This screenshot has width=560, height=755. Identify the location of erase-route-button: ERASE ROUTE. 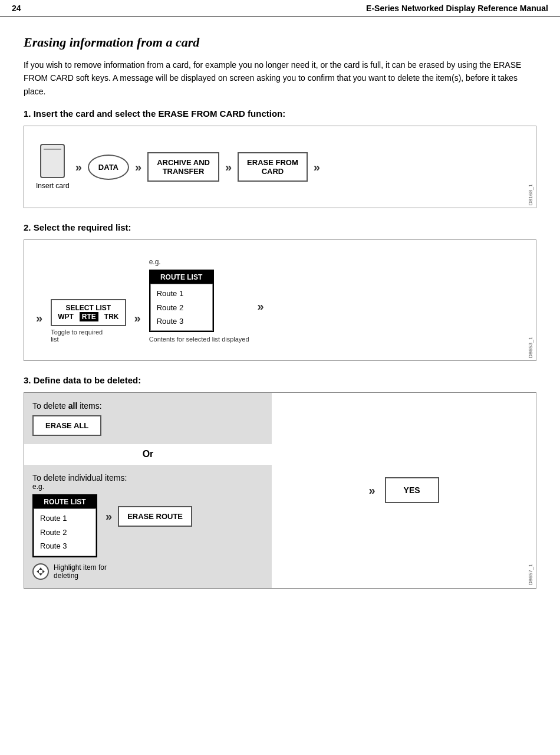
(155, 517).